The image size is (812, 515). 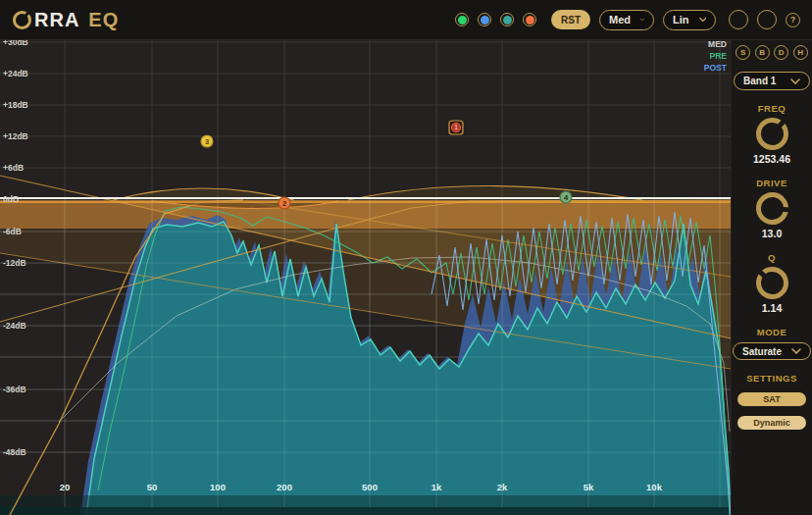 I want to click on band-2-dot, so click(x=484, y=20).